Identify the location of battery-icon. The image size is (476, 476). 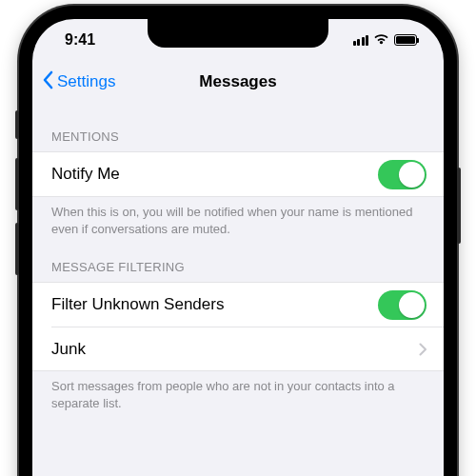
(406, 40).